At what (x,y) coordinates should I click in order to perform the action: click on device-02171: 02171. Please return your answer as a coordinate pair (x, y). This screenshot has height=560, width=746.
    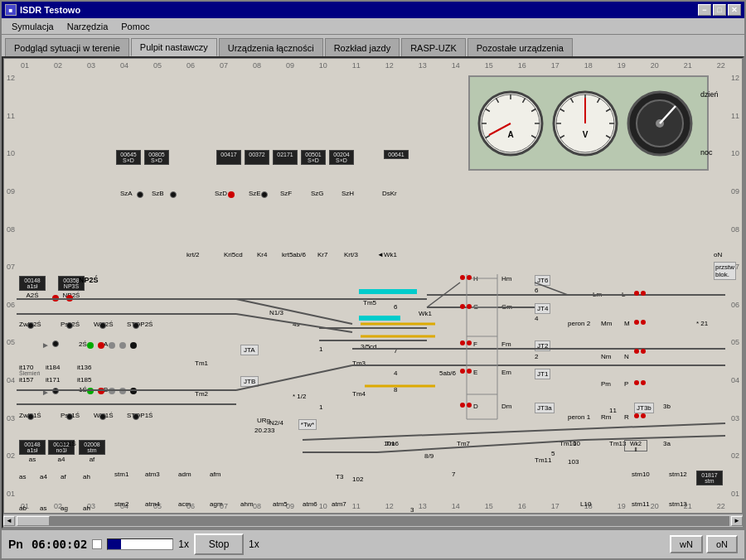
    Looking at the image, I should click on (285, 157).